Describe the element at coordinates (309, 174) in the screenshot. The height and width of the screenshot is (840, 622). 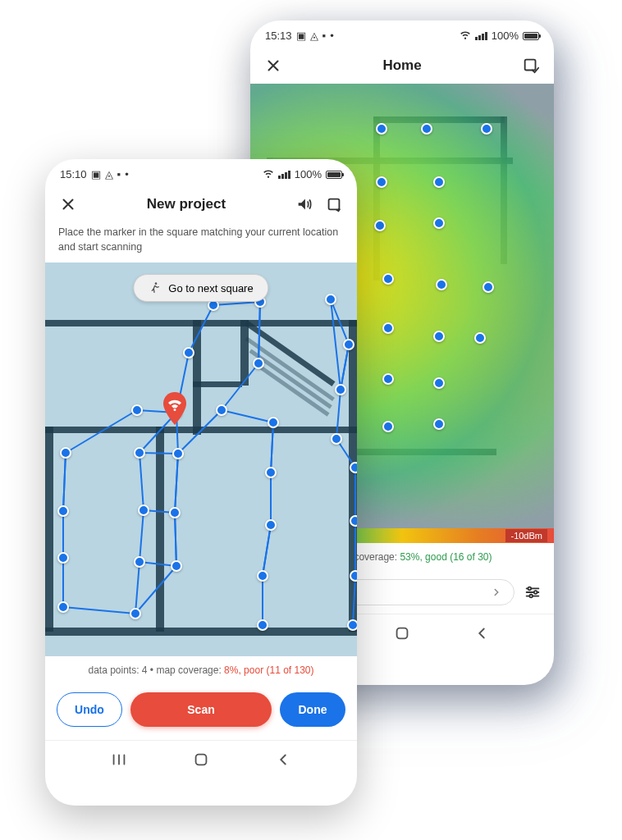
I see `battery-text: 100%` at that location.